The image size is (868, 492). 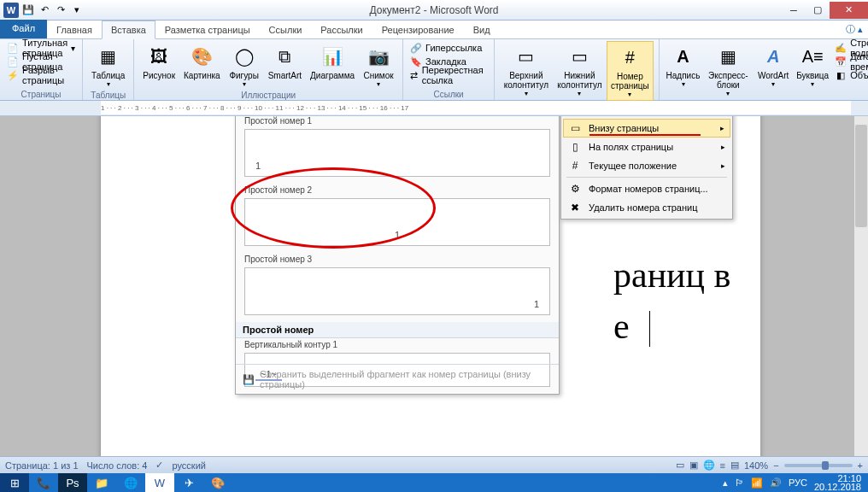 I want to click on table-label: Таблица, so click(x=108, y=75).